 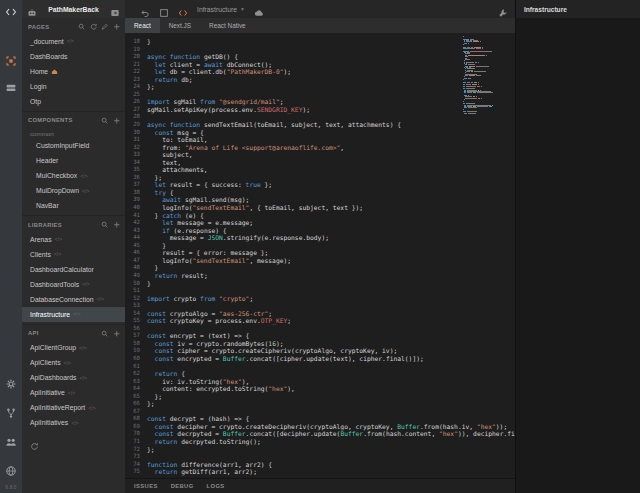 What do you see at coordinates (142, 26) in the screenshot?
I see `tab-react: React` at bounding box center [142, 26].